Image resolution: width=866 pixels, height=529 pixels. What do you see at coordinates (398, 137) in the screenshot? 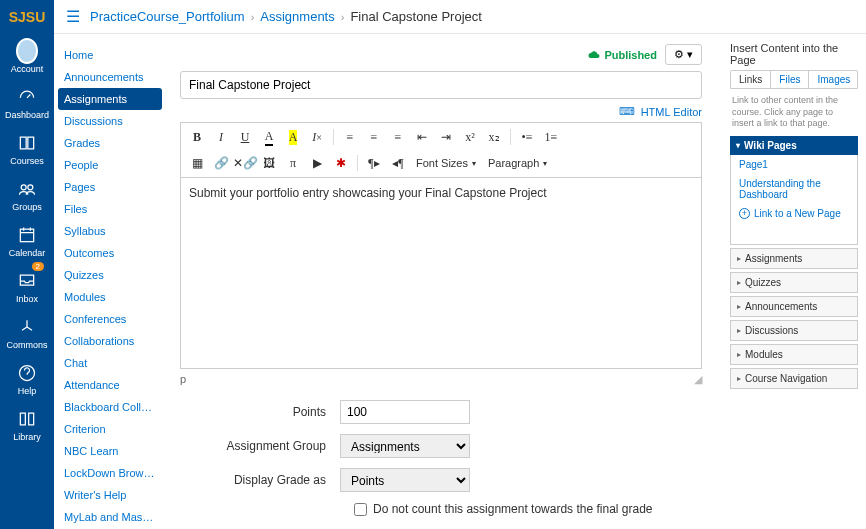
I see `align-right-button: ≡` at bounding box center [398, 137].